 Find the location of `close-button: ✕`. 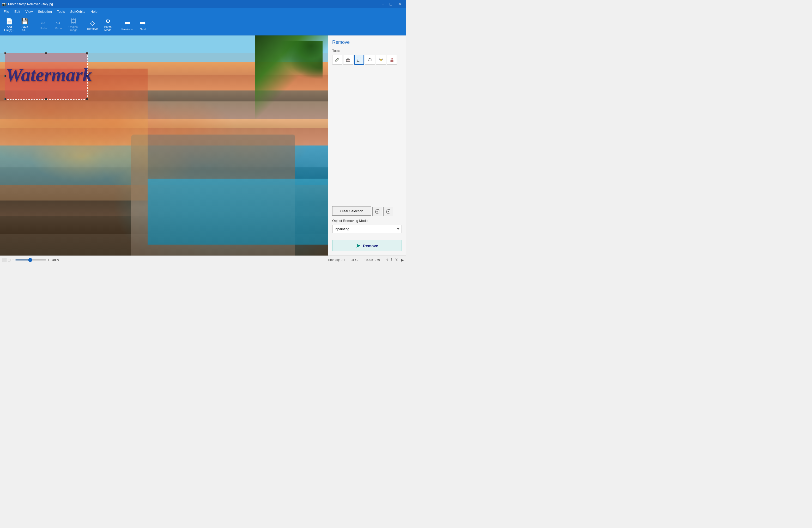

close-button: ✕ is located at coordinates (400, 4).